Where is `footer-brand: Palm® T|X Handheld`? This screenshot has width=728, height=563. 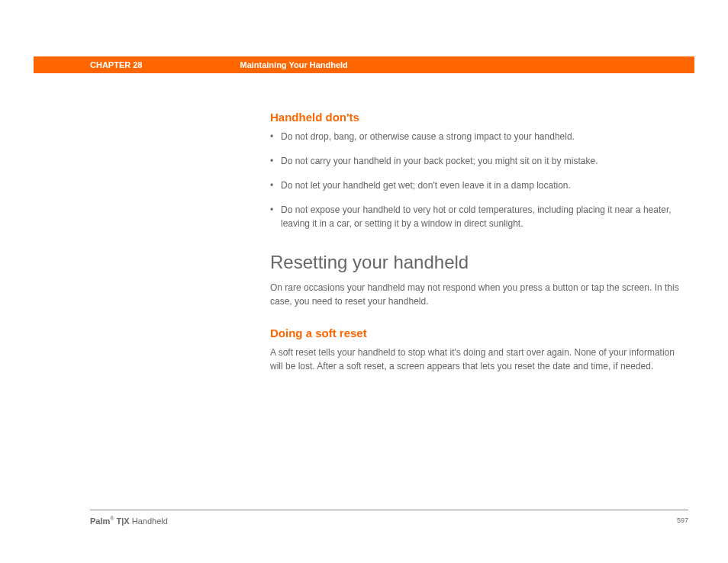
footer-brand: Palm® T|X Handheld is located at coordinates (129, 520).